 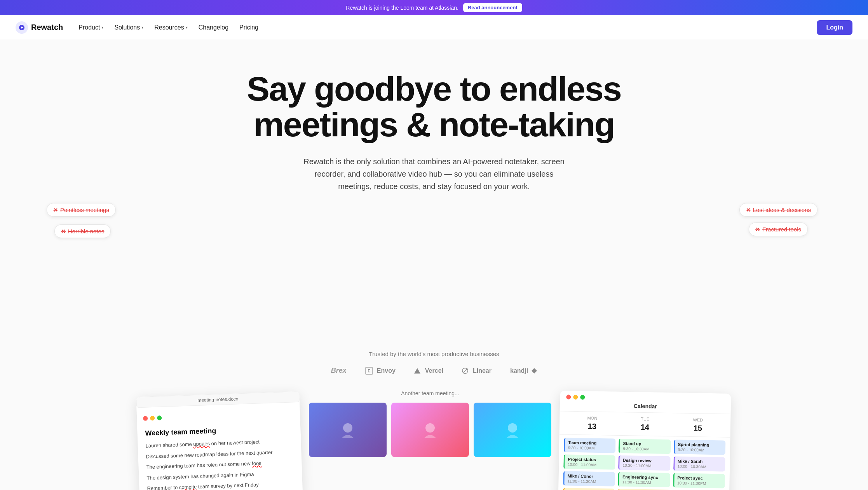 What do you see at coordinates (434, 107) in the screenshot?
I see `hero-title: Say goodbye to endless meetings & note-t…` at bounding box center [434, 107].